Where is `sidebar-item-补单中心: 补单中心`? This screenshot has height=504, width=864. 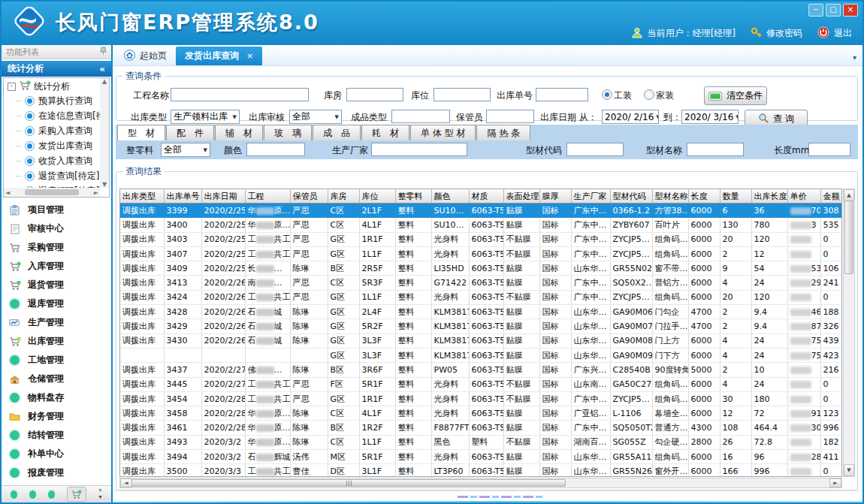 sidebar-item-补单中心: 补单中心 is located at coordinates (56, 454).